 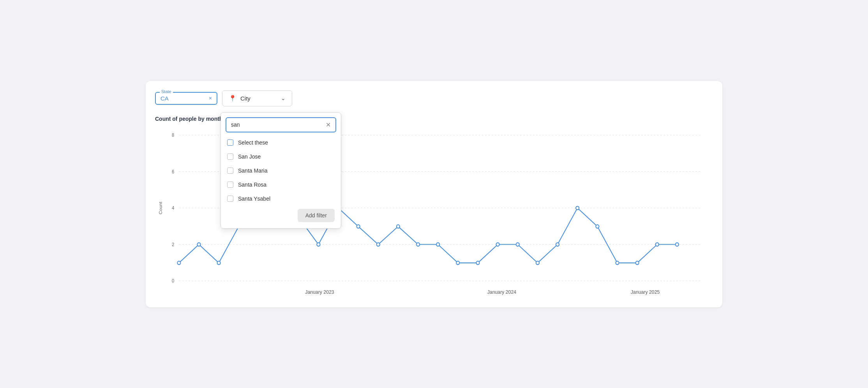 I want to click on select-these-item: Select these, so click(x=281, y=143).